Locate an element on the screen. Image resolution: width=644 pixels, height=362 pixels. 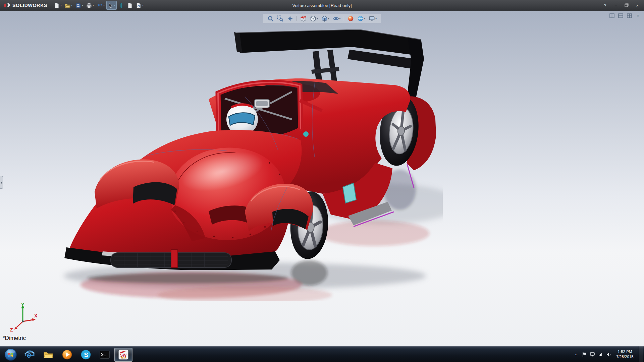
scene-globe-icon is located at coordinates (360, 19).